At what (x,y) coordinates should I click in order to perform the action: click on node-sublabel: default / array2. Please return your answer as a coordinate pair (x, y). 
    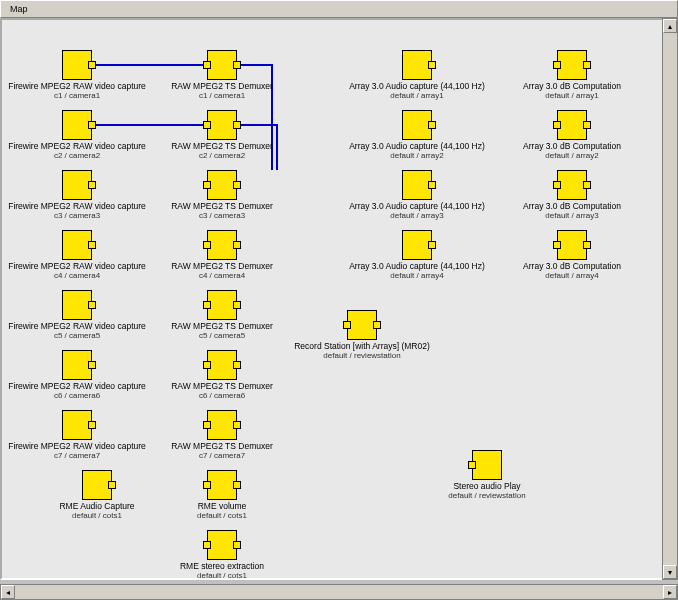
    Looking at the image, I should click on (417, 156).